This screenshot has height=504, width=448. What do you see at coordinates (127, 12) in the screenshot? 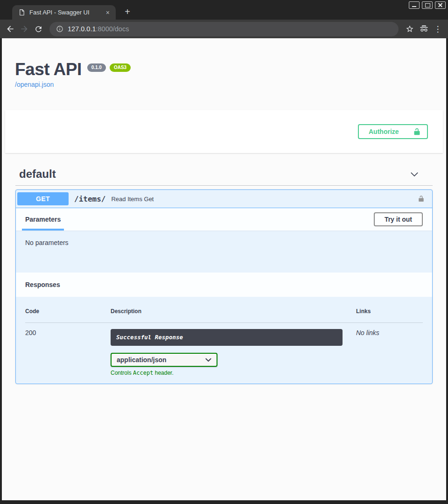
I see `new-tab-button: +` at bounding box center [127, 12].